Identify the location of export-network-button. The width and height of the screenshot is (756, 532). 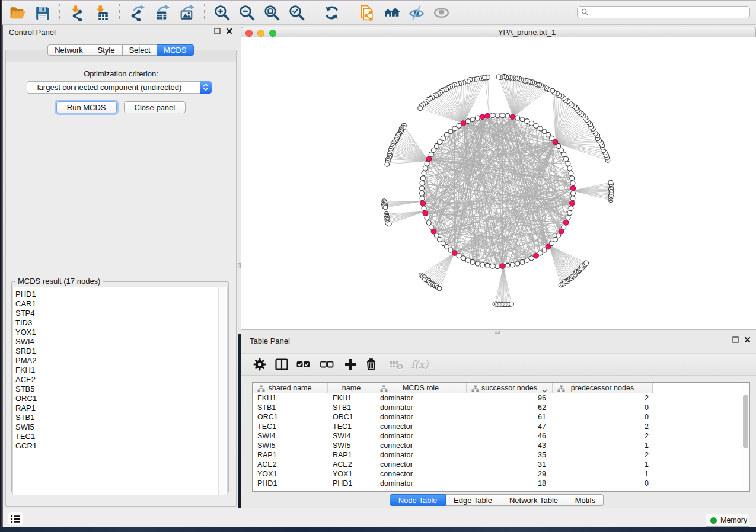
(137, 12).